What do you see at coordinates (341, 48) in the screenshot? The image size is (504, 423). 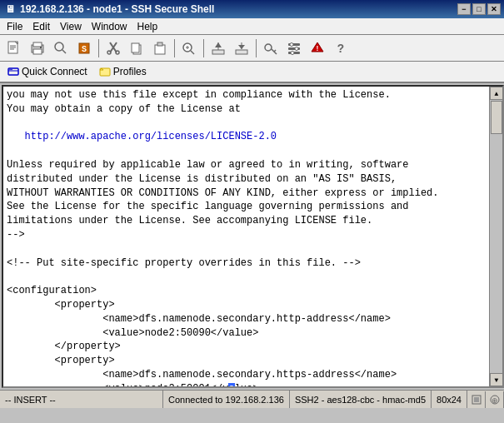 I see `toolbar-question: ?` at bounding box center [341, 48].